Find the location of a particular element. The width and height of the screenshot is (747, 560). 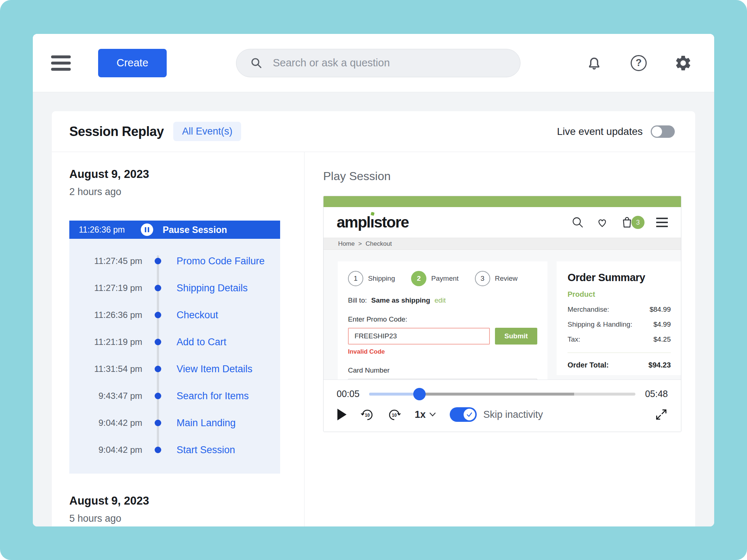

event-link: Search for Items is located at coordinates (227, 396).